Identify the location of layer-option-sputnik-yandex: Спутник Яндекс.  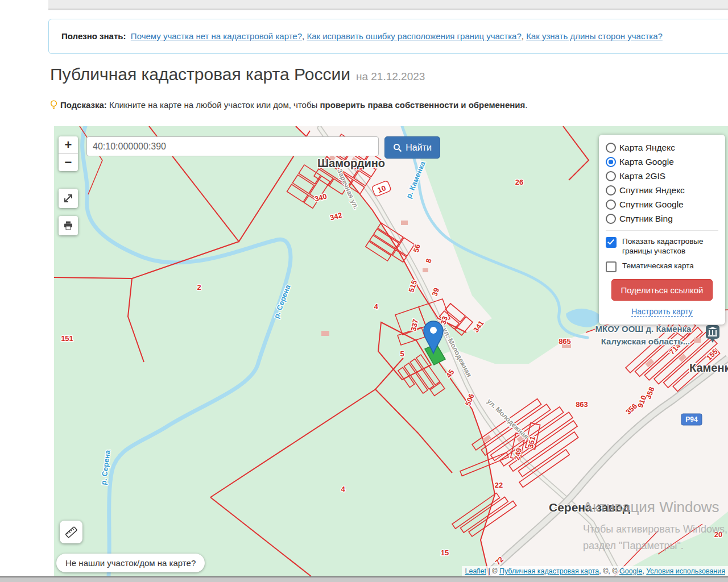
(662, 190).